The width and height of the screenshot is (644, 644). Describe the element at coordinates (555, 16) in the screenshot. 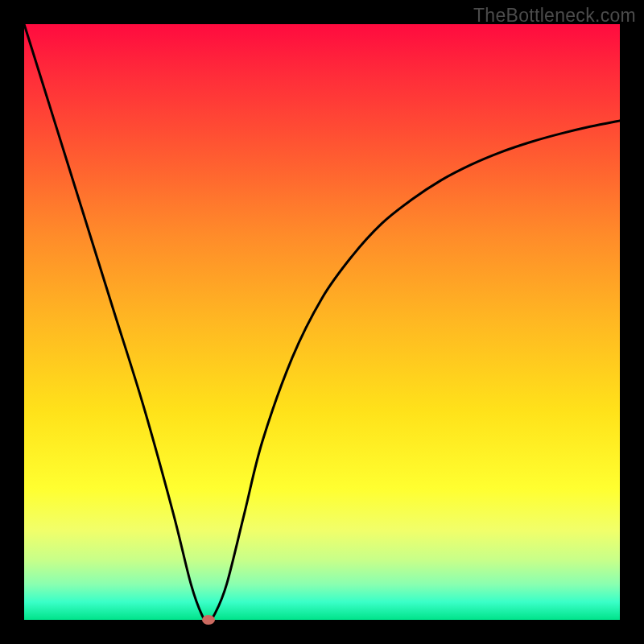

I see `watermark-text: TheBottleneck.com` at that location.